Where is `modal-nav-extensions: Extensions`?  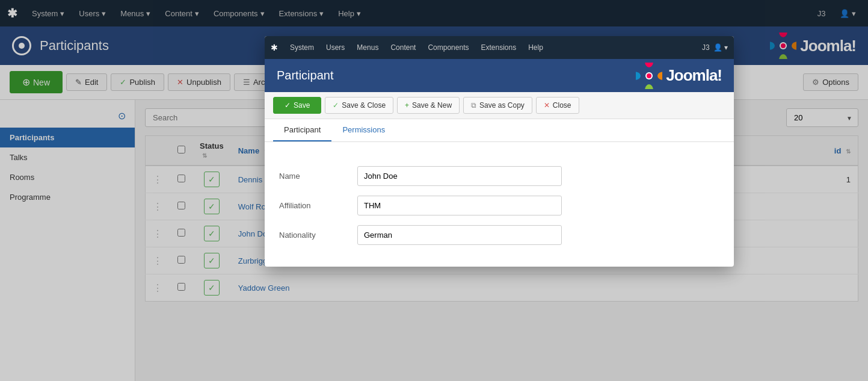
modal-nav-extensions: Extensions is located at coordinates (498, 48).